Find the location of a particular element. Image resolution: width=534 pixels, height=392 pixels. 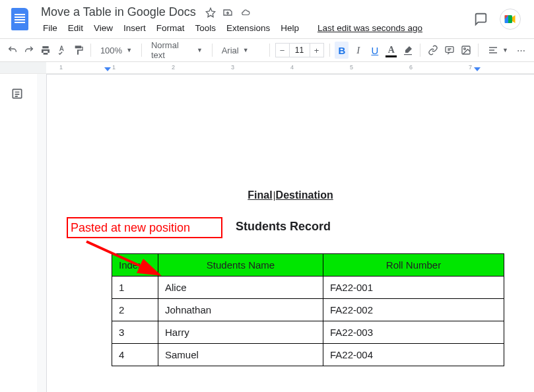

underline-button: U is located at coordinates (375, 50).